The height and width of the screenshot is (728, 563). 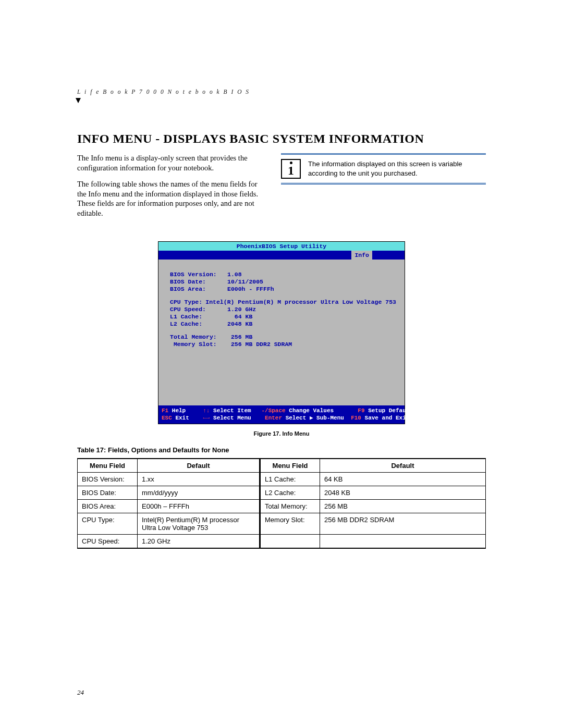 What do you see at coordinates (245, 281) in the screenshot?
I see `bios-field-value: 10/11/2005` at bounding box center [245, 281].